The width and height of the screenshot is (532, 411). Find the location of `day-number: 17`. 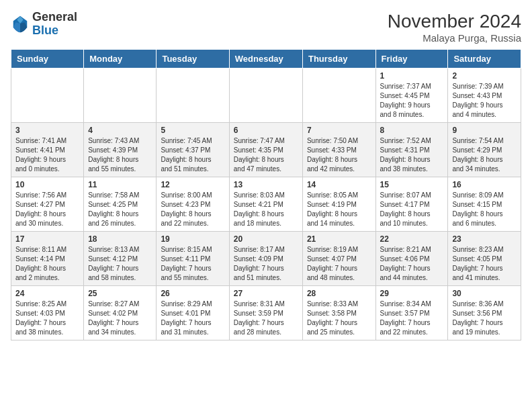

day-number: 17 is located at coordinates (47, 239).